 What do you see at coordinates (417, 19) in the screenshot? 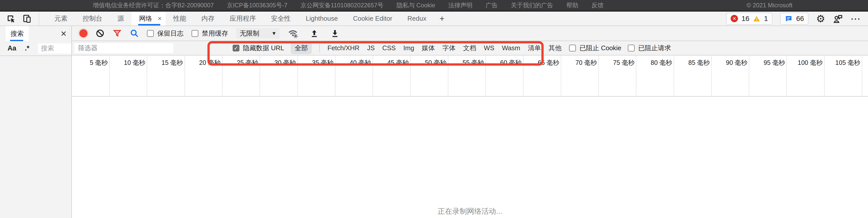
I see `tab-label: Redux` at bounding box center [417, 19].